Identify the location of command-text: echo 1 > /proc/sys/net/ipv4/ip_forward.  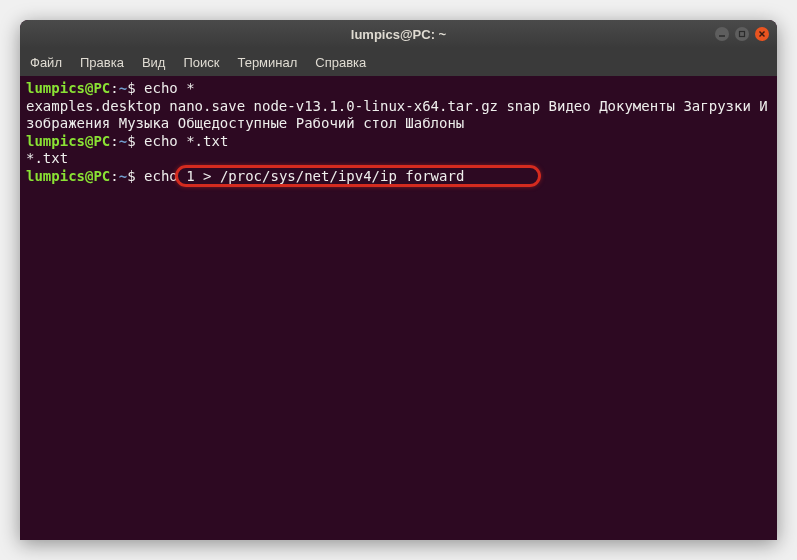
(300, 176).